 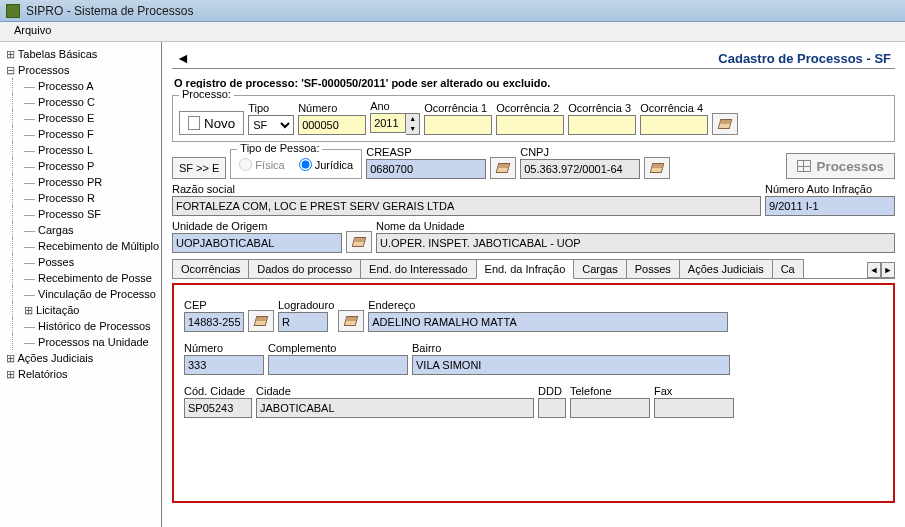 What do you see at coordinates (526, 269) in the screenshot?
I see `tab-end-infracao: End. da Infração` at bounding box center [526, 269].